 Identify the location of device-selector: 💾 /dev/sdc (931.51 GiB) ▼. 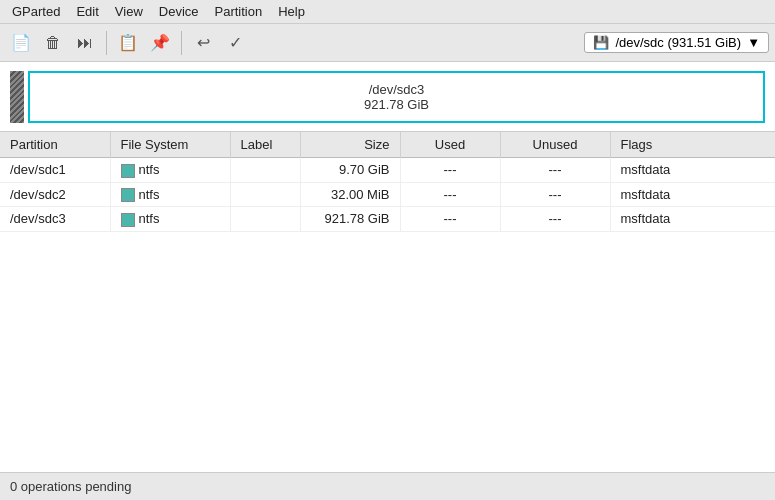
(676, 42).